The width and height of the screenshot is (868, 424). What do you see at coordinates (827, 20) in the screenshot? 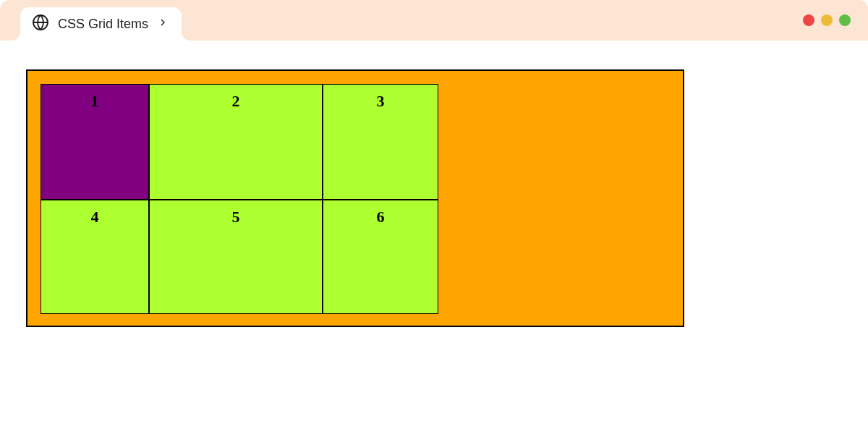
I see `window-controls` at bounding box center [827, 20].